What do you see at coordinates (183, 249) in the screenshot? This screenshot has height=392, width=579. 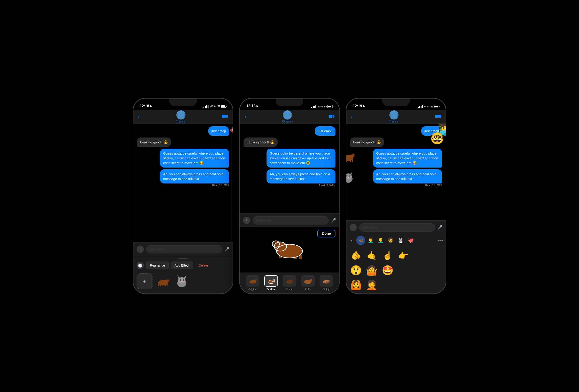 I see `input-area-1: + iMessage 🎤` at bounding box center [183, 249].